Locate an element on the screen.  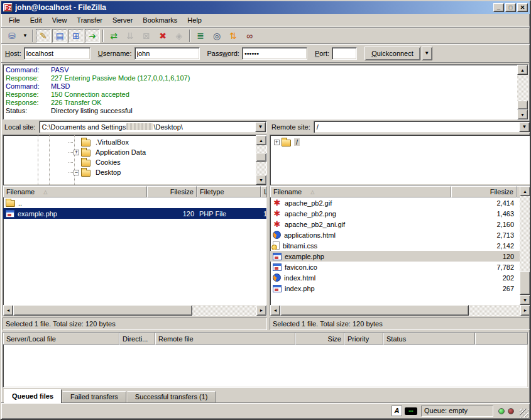
synchronized-browsing-button: ⇅ is located at coordinates (233, 36).